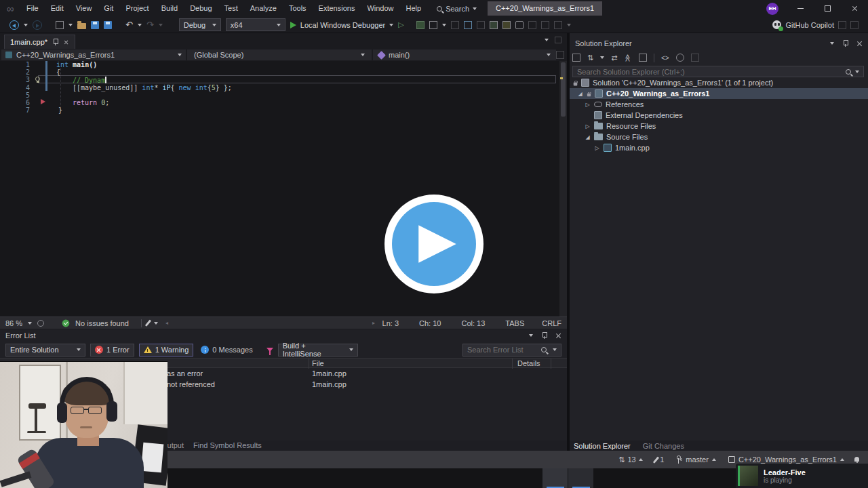 The width and height of the screenshot is (868, 488). What do you see at coordinates (455, 25) in the screenshot?
I see `spellcheck-icon` at bounding box center [455, 25].